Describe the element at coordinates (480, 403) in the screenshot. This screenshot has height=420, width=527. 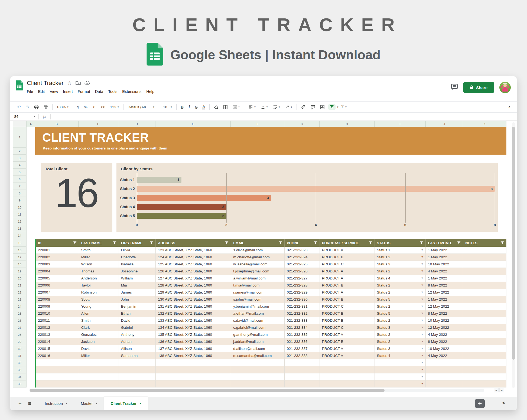
I see `explore-button` at that location.